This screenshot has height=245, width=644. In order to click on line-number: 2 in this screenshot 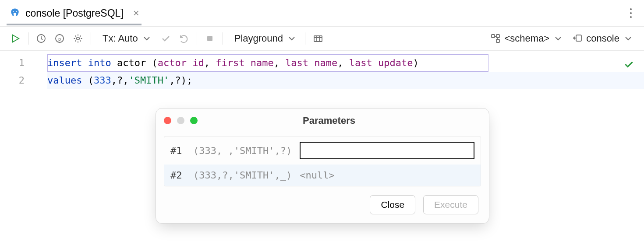, I will do `click(12, 80)`.